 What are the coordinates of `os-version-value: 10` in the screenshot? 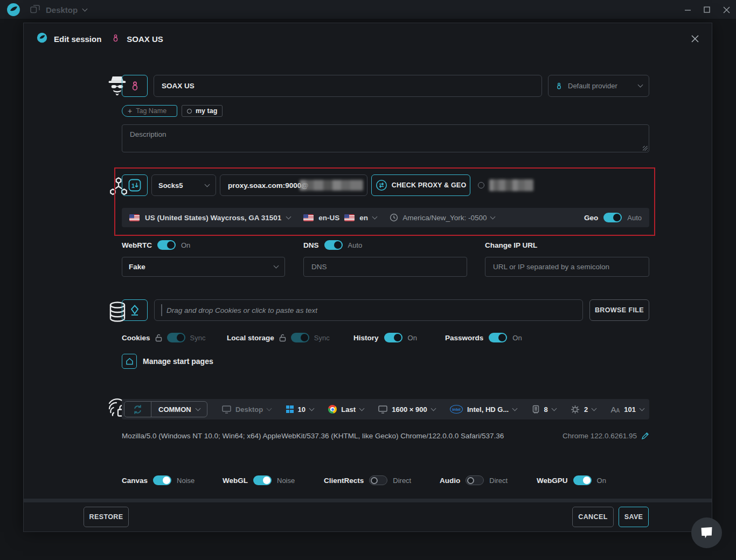 It's located at (302, 409).